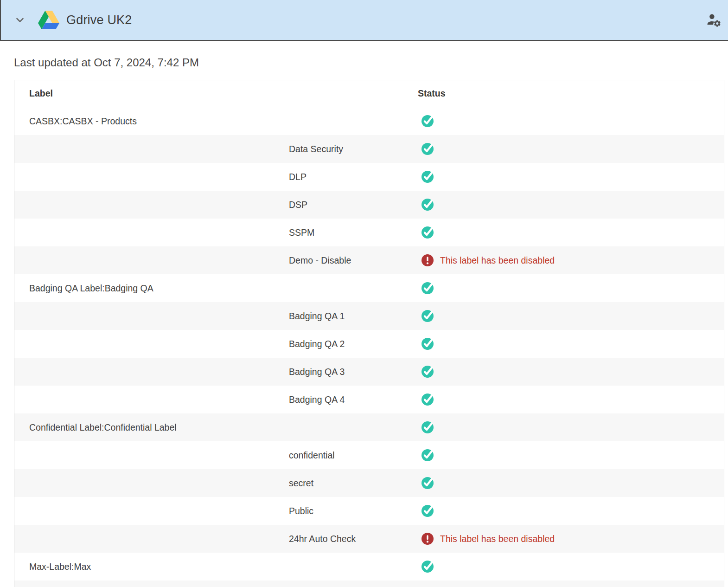 This screenshot has width=728, height=587. Describe the element at coordinates (317, 372) in the screenshot. I see `label-text: Badging QA 3` at that location.